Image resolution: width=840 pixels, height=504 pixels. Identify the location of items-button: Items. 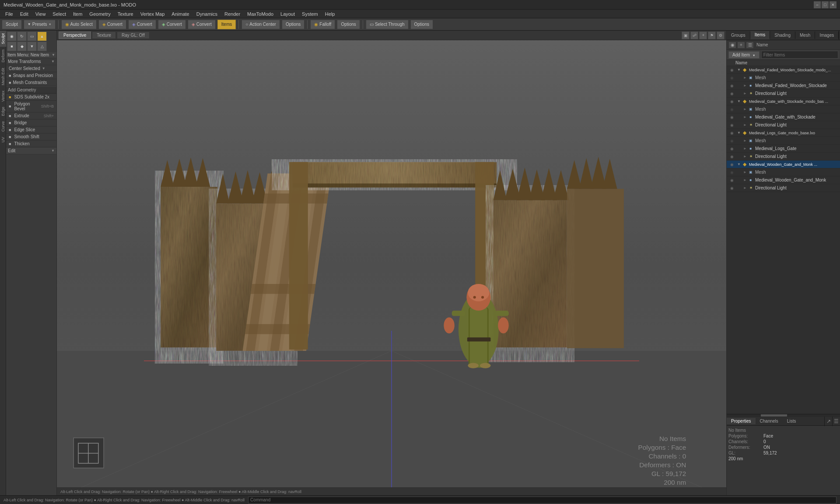
(227, 24).